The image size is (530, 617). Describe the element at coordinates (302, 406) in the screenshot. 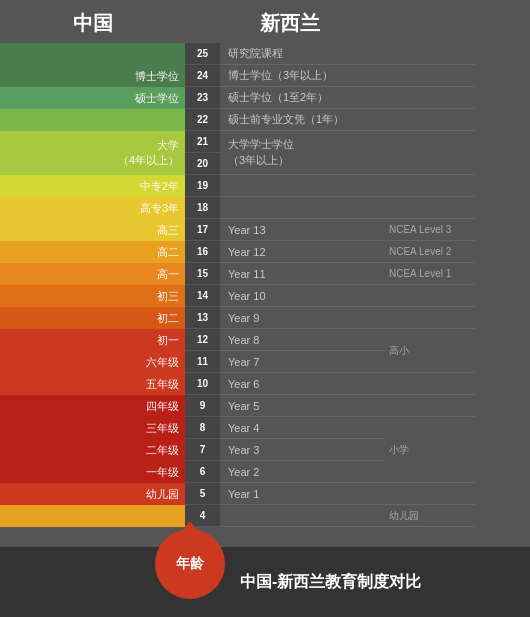

I see `nz-row-9: Year 5` at that location.